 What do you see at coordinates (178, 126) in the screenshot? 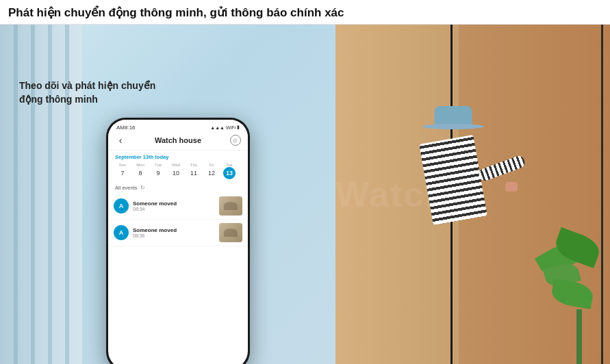
I see `phone-status-bar: AM8:16 ▲▲▲ WiFi ▮` at bounding box center [178, 126].